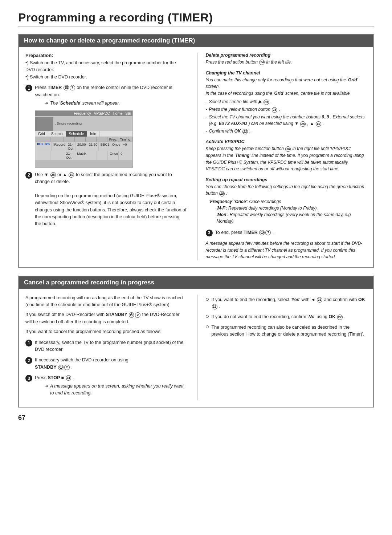 The width and height of the screenshot is (392, 535). I want to click on col-type, so click(57, 139).